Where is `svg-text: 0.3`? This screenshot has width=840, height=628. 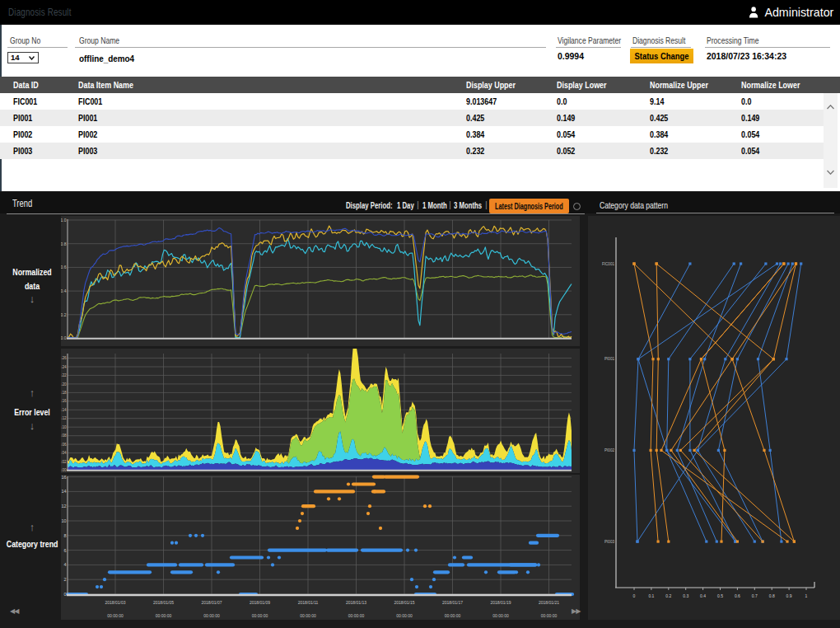 svg-text: 0.3 is located at coordinates (685, 596).